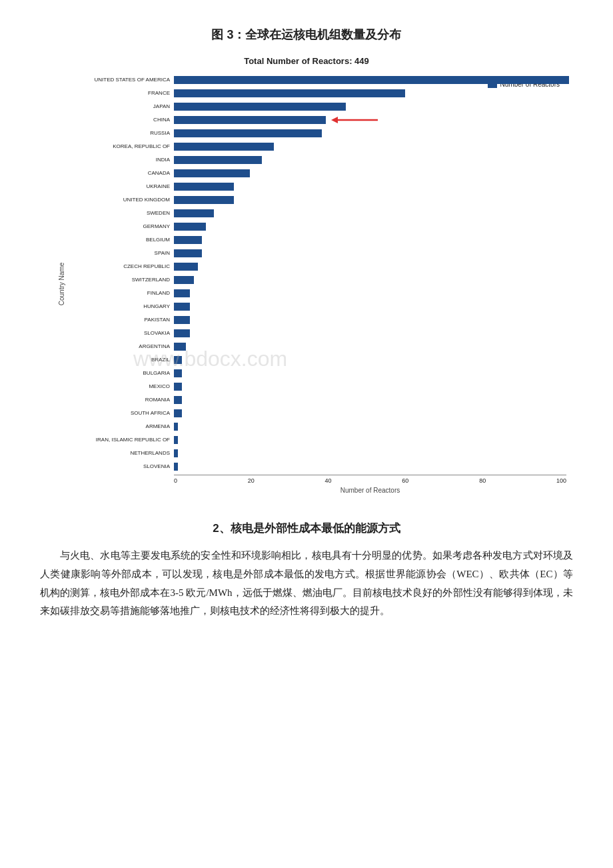  Describe the element at coordinates (306, 528) in the screenshot. I see `section2-title: 2、核电是外部性成本最低的能源方式` at that location.